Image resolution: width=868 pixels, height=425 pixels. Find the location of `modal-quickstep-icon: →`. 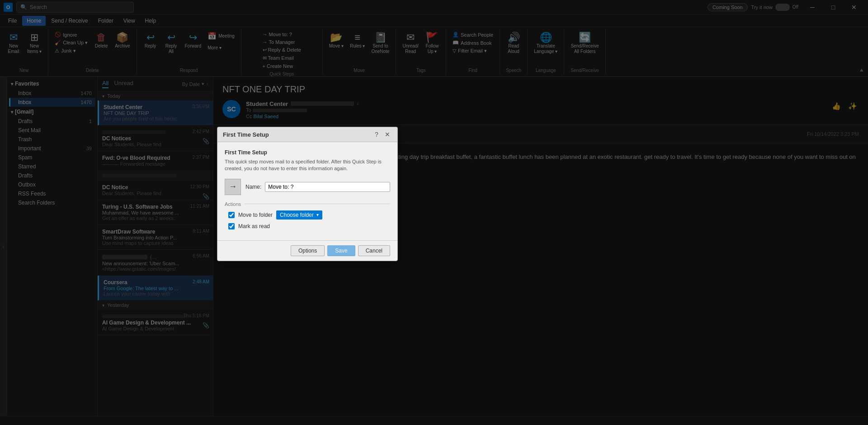

modal-quickstep-icon: → is located at coordinates (233, 187).